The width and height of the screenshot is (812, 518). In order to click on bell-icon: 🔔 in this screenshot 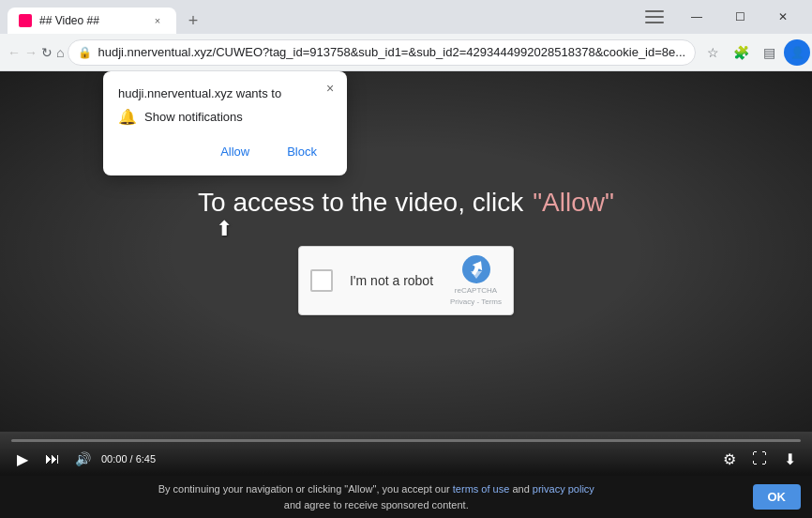, I will do `click(128, 116)`.